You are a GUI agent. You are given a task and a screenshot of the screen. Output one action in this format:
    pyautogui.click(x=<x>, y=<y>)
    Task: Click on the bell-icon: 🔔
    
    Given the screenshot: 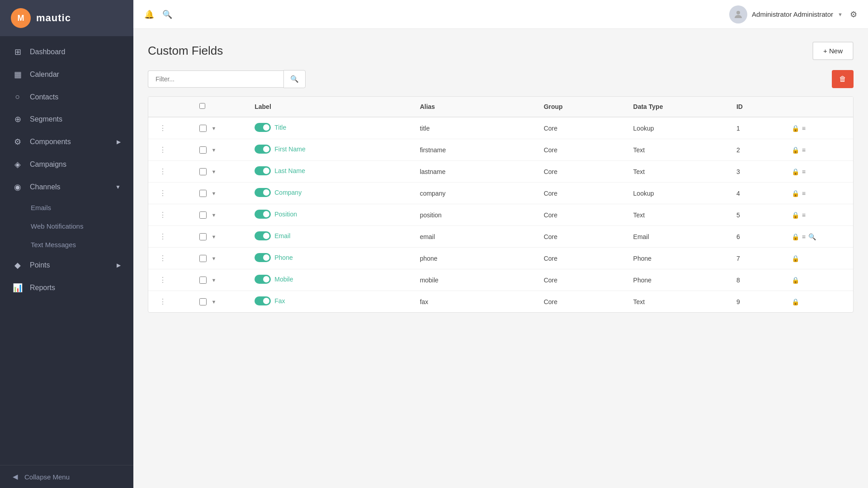 What is the action you would take?
    pyautogui.click(x=149, y=14)
    